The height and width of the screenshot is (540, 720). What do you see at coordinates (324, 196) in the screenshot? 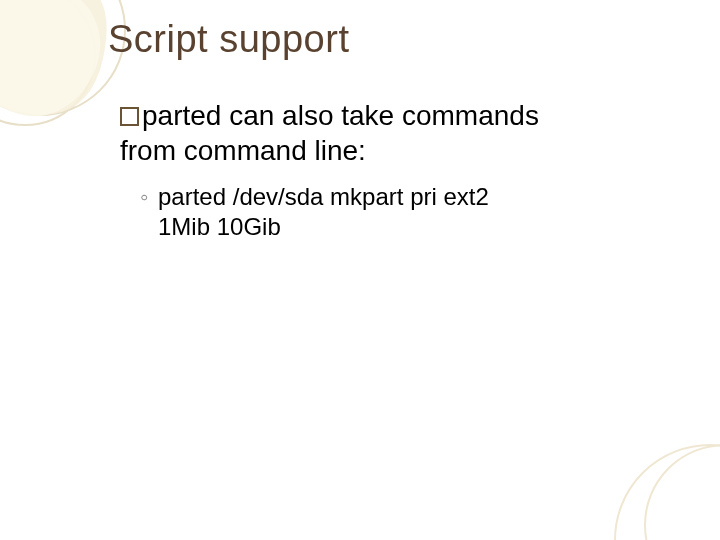
I see `sub-text-line1: parted /dev/sda mkpart pri ext2` at bounding box center [324, 196].